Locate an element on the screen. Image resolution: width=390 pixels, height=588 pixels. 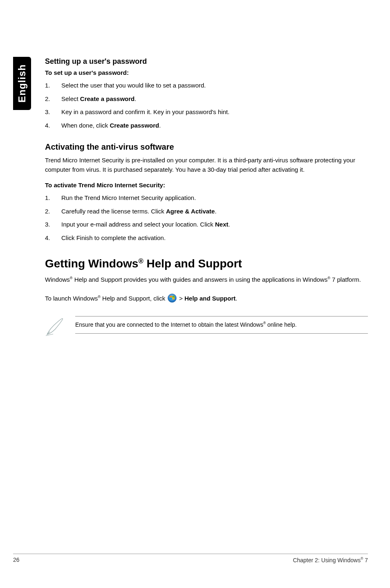
step-text: Key in a password and confirm it. Key in… is located at coordinates (146, 112).